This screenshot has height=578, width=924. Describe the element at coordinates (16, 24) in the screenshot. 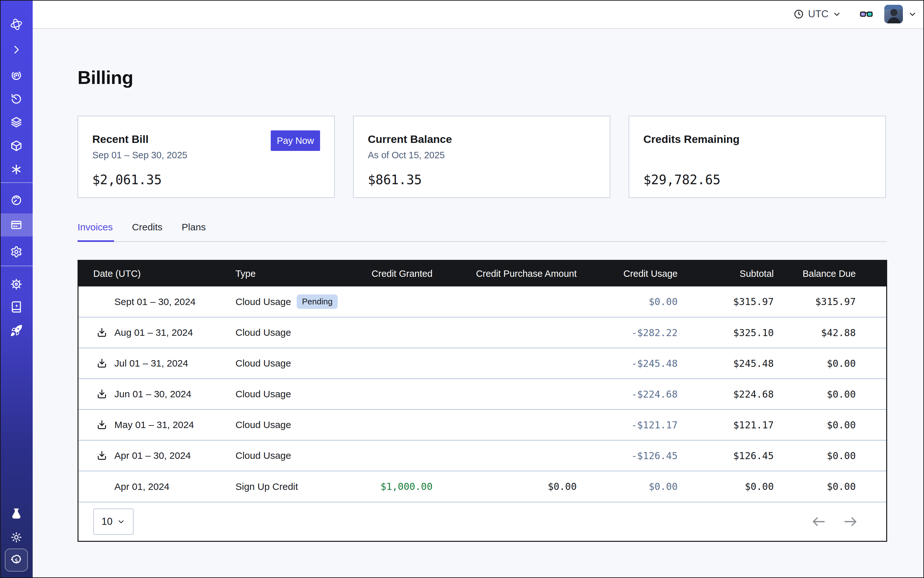

I see `logo-orbit-icon` at that location.